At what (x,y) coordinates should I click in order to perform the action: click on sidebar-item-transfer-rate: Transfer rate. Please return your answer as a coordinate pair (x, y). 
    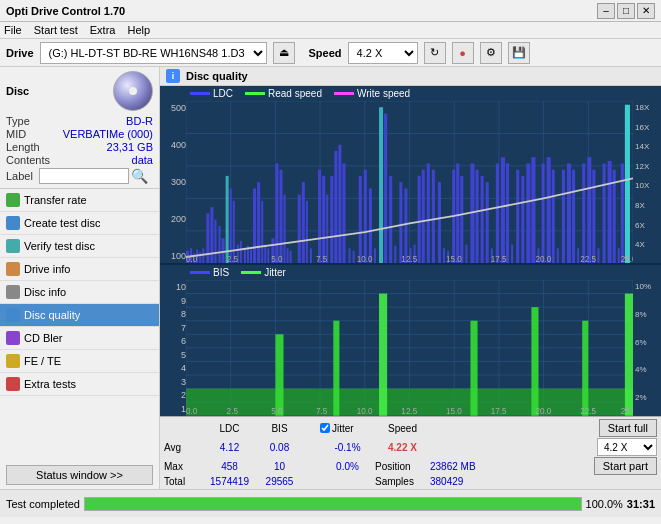
    Looking at the image, I should click on (80, 200).